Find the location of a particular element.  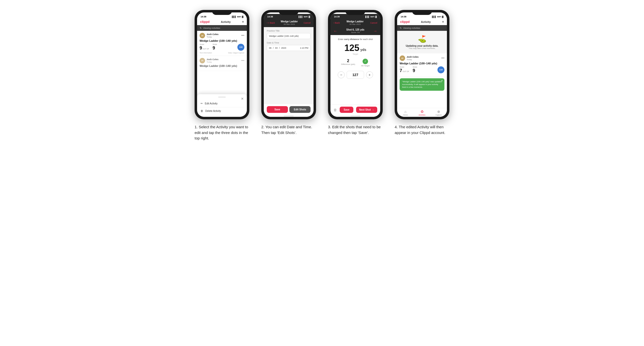

phone-4-screen: 14:38 ▌▌▌ WiFi ▓ clippd Activity ≡ ⇅ Vie… is located at coordinates (422, 65).